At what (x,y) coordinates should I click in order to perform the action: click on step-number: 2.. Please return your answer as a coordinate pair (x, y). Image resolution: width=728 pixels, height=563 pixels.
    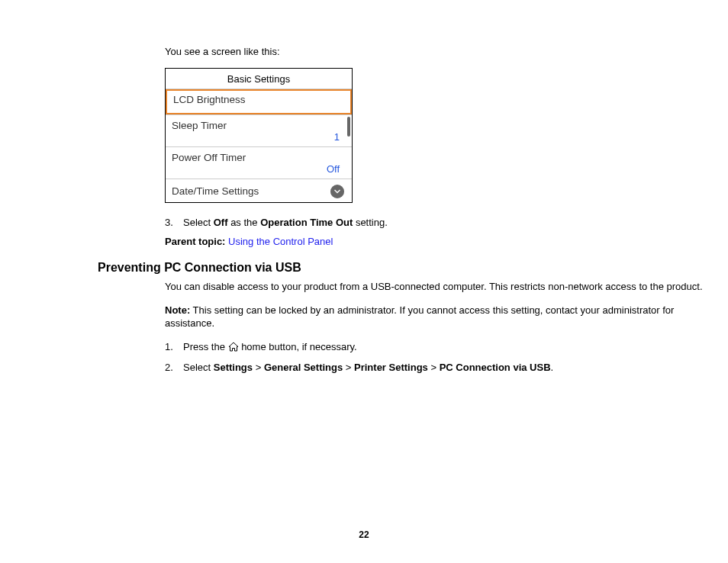
    Looking at the image, I should click on (174, 368).